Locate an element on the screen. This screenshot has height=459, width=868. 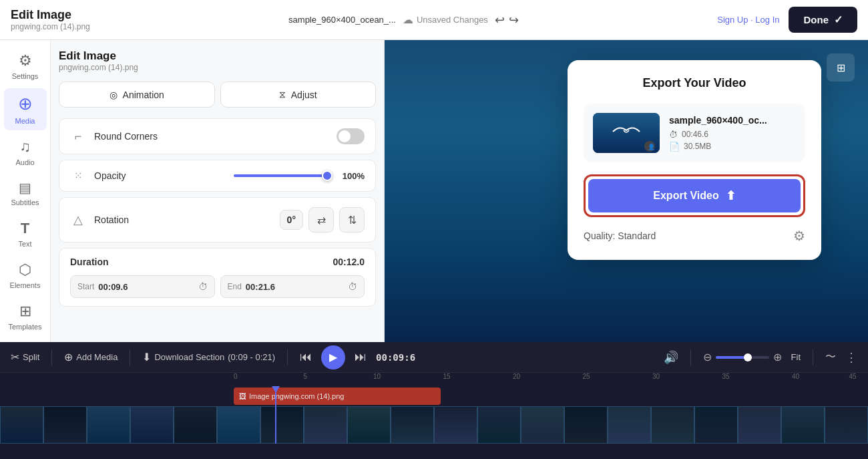
track-item: 🖼 Image pngwing.com (14).png is located at coordinates (337, 396).